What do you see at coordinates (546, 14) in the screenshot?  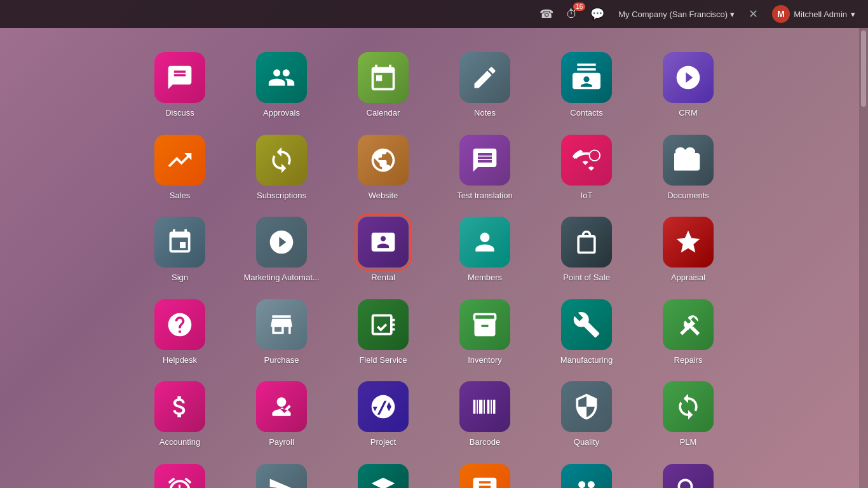 I see `phone-icon: ☎` at bounding box center [546, 14].